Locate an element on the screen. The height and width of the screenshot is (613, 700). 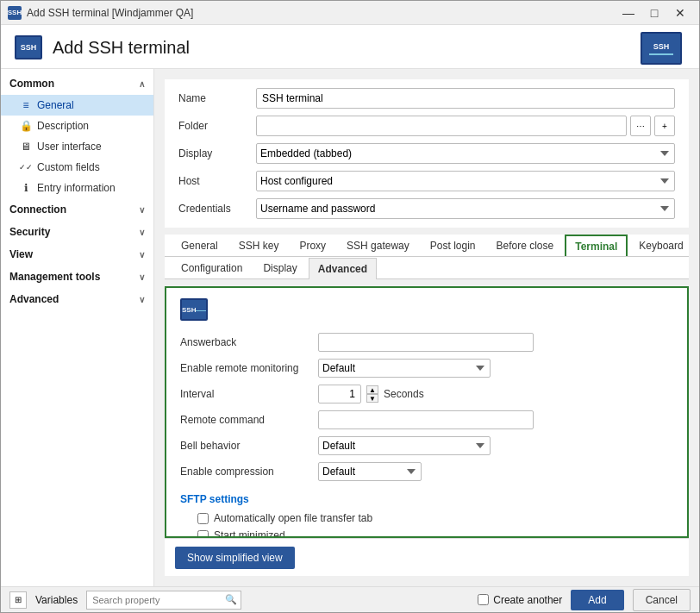
answerback-label: Answerback is located at coordinates (249, 342).